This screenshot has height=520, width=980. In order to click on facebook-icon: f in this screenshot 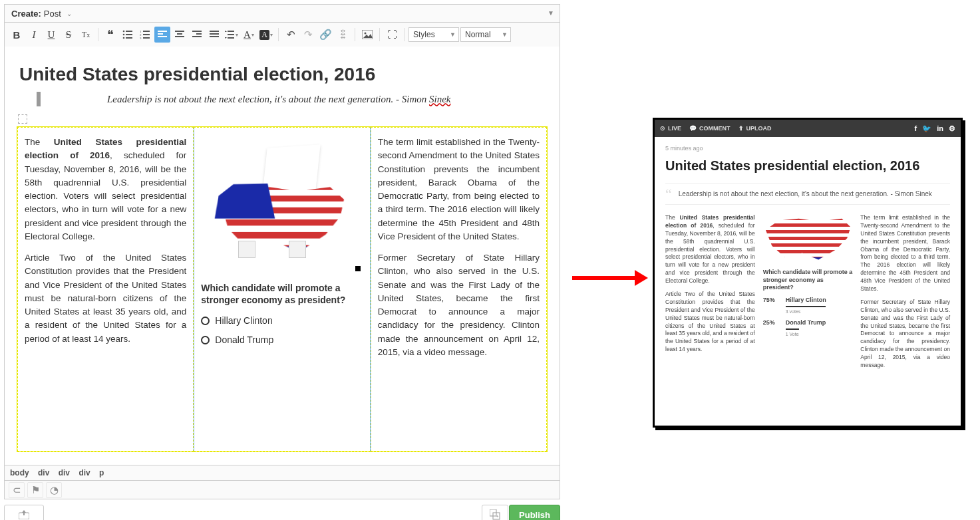, I will do `click(916, 129)`.